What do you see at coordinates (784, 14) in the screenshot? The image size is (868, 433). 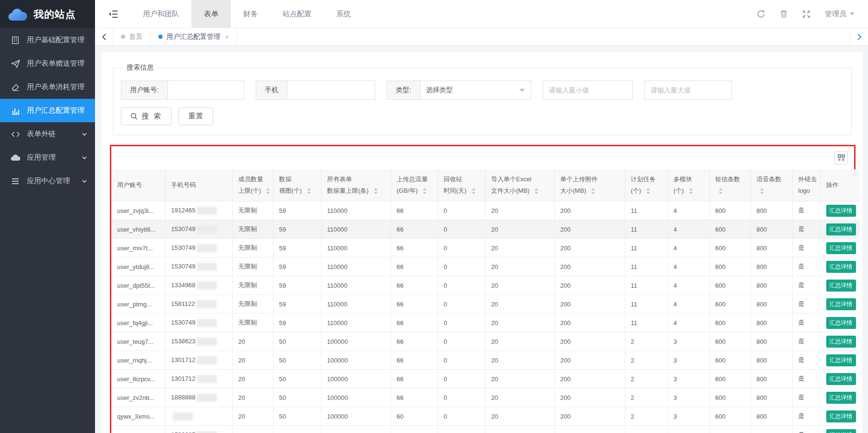 I see `trash-icon` at bounding box center [784, 14].